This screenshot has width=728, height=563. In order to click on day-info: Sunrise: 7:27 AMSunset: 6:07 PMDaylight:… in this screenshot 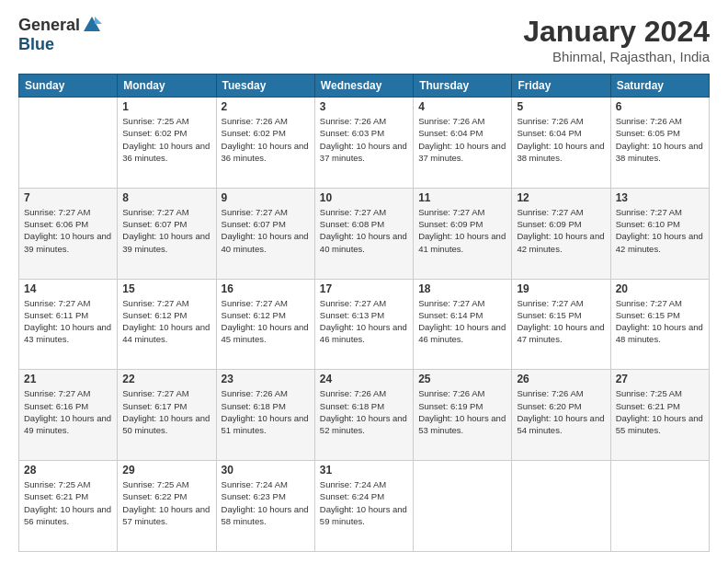, I will do `click(266, 230)`.